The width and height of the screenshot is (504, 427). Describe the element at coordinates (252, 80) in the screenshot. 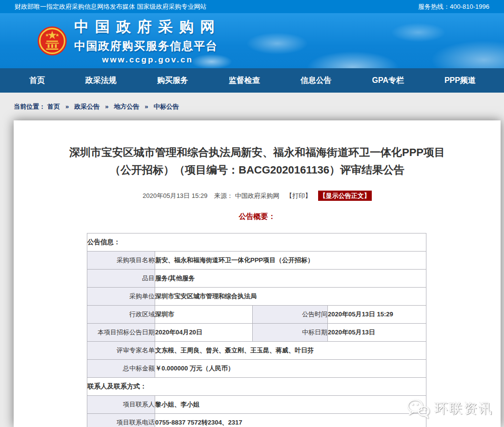

I see `main-nav: 首页 政采法规 购买服务 监督检查 信息公告 GPA专栏 PPP频道` at that location.